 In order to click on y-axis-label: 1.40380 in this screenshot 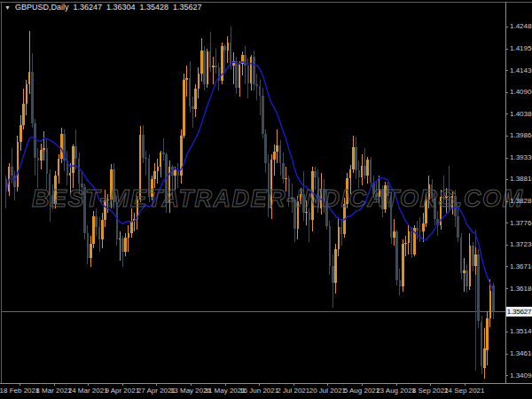, I will do `click(521, 113)`.